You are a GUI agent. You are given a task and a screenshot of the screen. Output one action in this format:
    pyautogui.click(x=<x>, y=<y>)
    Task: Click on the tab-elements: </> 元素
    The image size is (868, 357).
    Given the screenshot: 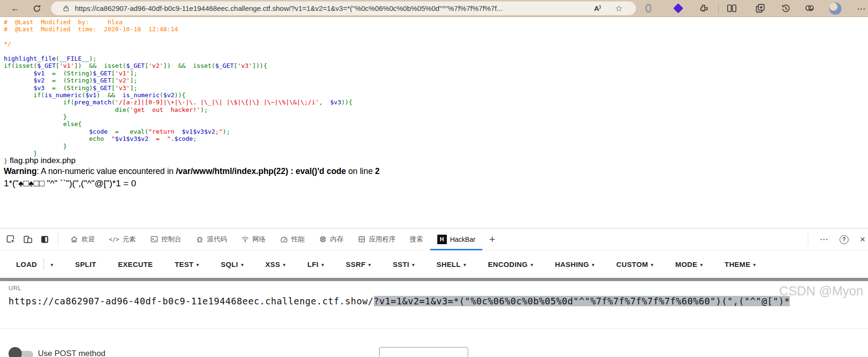 What is the action you would take?
    pyautogui.click(x=122, y=239)
    